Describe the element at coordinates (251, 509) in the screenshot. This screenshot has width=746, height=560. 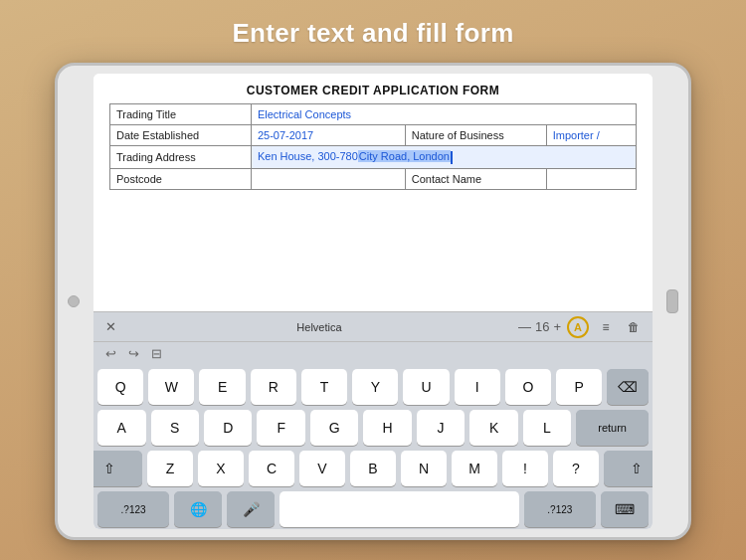
I see `key-microphone: 🎤` at that location.